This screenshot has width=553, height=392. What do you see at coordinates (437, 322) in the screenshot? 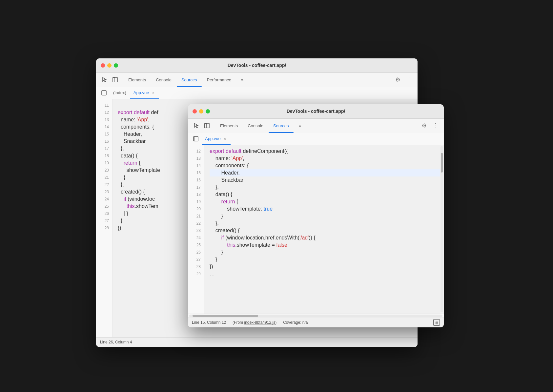
I see `statusbar-right-front: ▤` at bounding box center [437, 322].